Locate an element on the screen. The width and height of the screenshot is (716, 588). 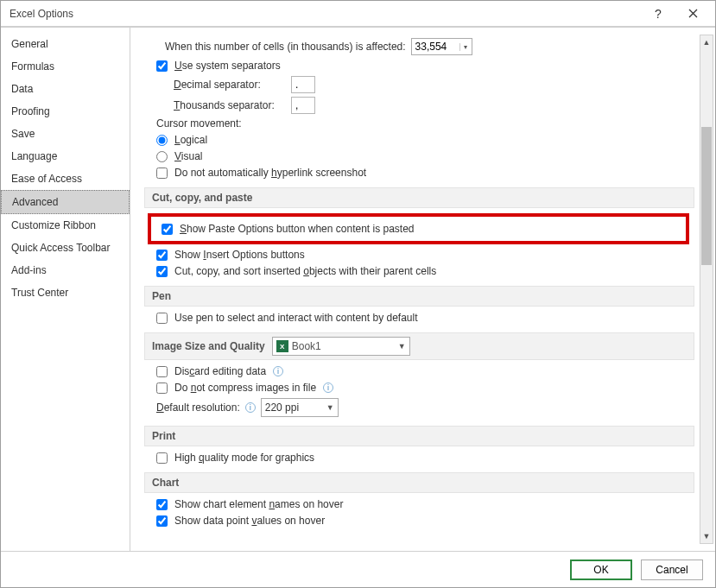
close-button is located at coordinates (693, 14).